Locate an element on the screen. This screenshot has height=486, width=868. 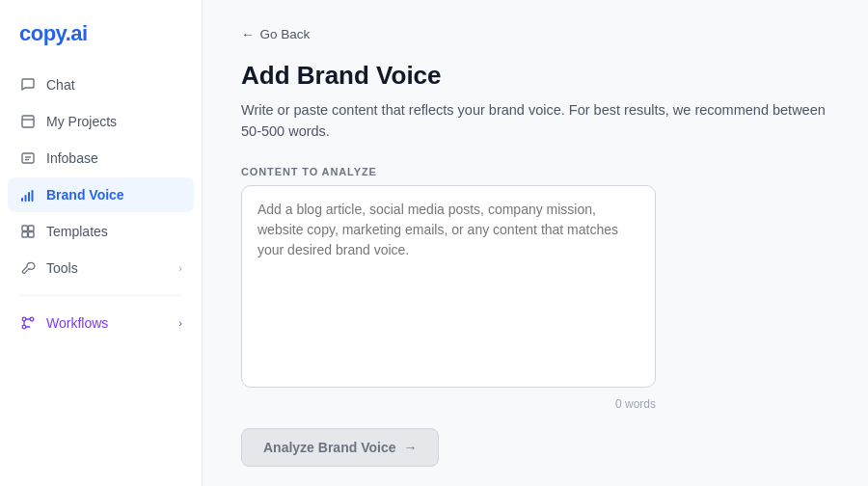
chat-icon is located at coordinates (28, 85).